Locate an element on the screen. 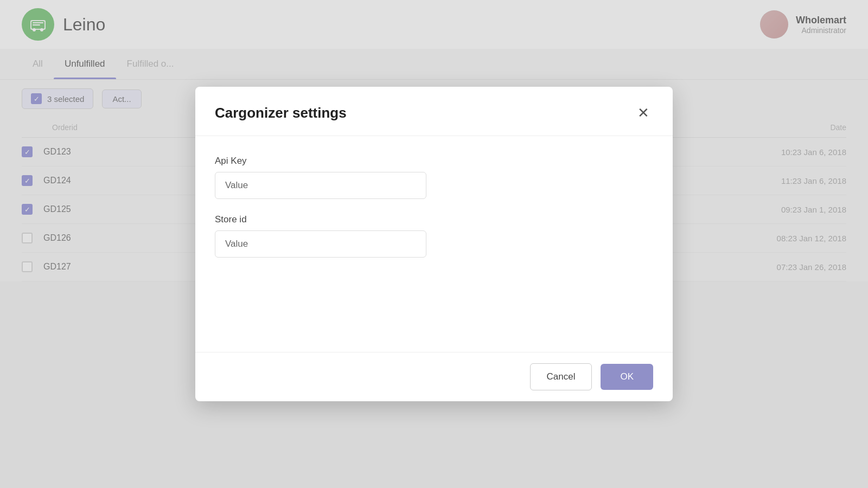 The width and height of the screenshot is (868, 488). store-id-label: Store id is located at coordinates (434, 220).